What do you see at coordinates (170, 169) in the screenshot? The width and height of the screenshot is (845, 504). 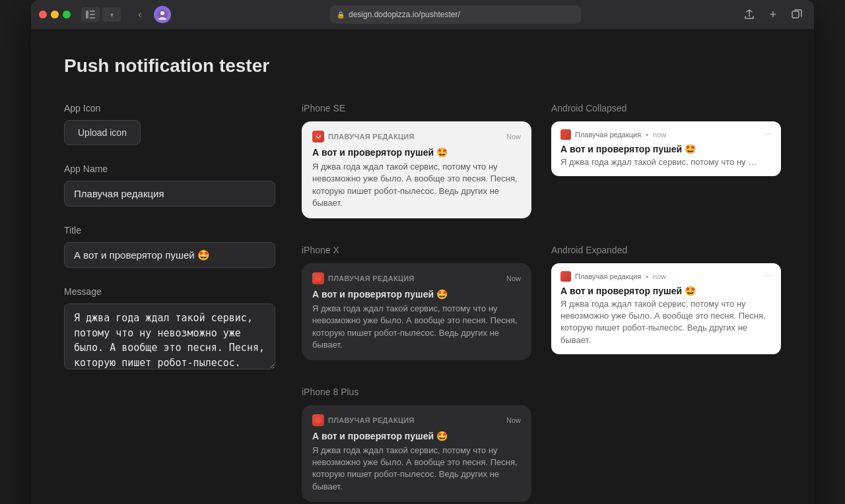 I see `app-name-label: App Name` at bounding box center [170, 169].